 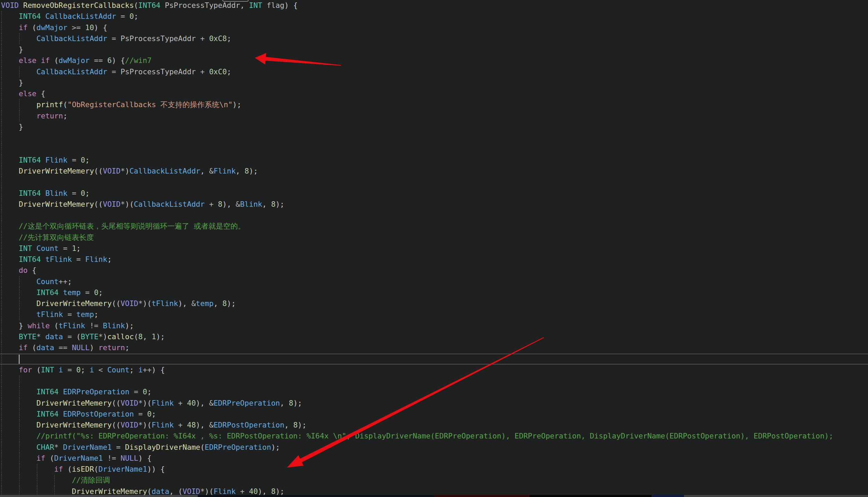 I want to click on code-line-23: INT Count = 1;, so click(x=434, y=248).